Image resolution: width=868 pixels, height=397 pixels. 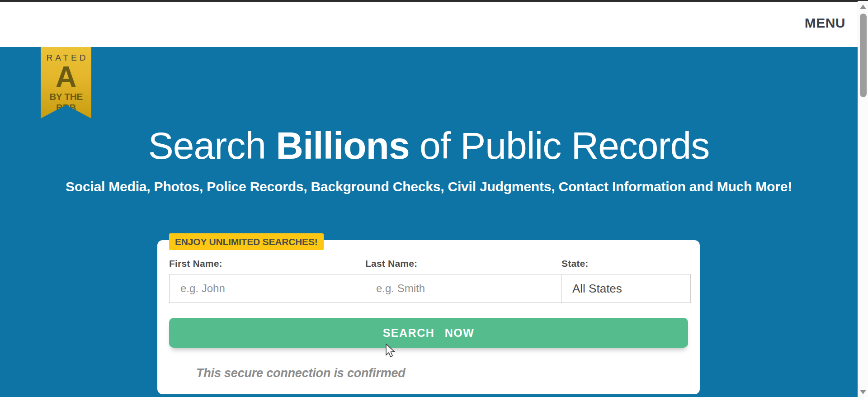 I want to click on bbb-rating-ribbon: RATED A BY THE BBB, so click(x=66, y=83).